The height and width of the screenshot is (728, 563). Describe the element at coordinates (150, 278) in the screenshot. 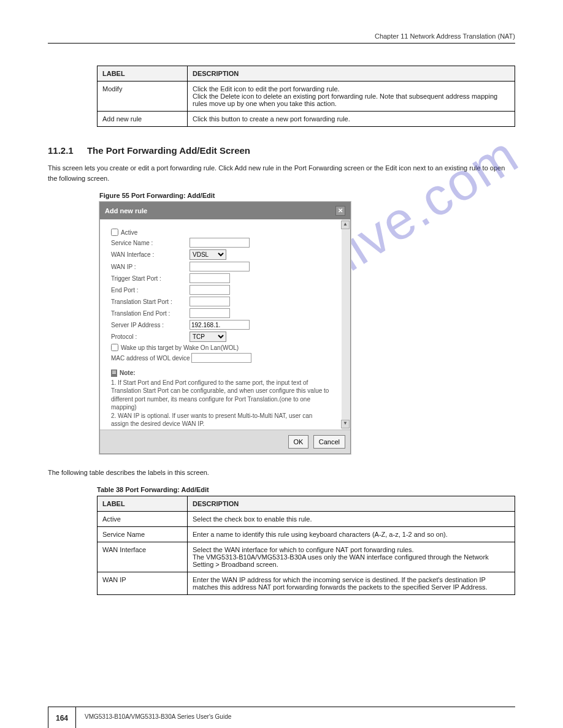

I see `trigger-start-label: Trigger Start Port :` at that location.